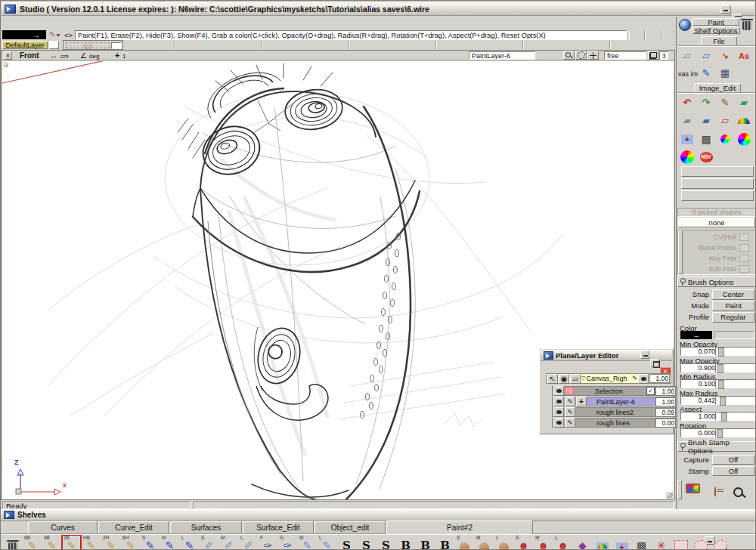 The width and height of the screenshot is (756, 550). Describe the element at coordinates (523, 542) in the screenshot. I see `shelf-tool-icon: S ☻` at that location.